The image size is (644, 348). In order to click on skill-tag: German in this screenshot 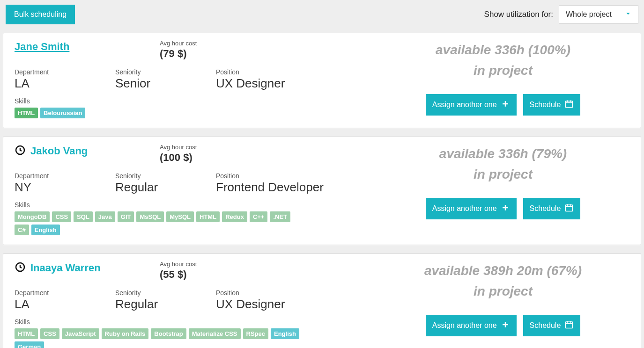, I will do `click(29, 345)`.